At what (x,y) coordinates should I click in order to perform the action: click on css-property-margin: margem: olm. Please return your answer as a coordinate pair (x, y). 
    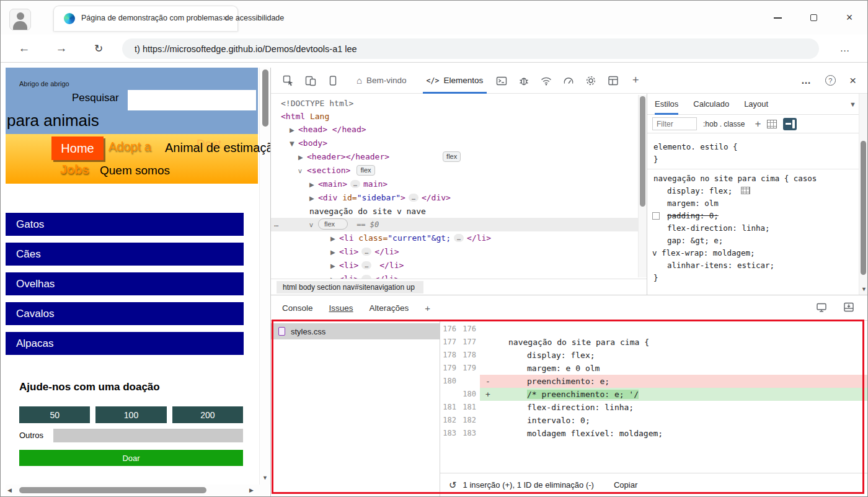
    Looking at the image, I should click on (758, 204).